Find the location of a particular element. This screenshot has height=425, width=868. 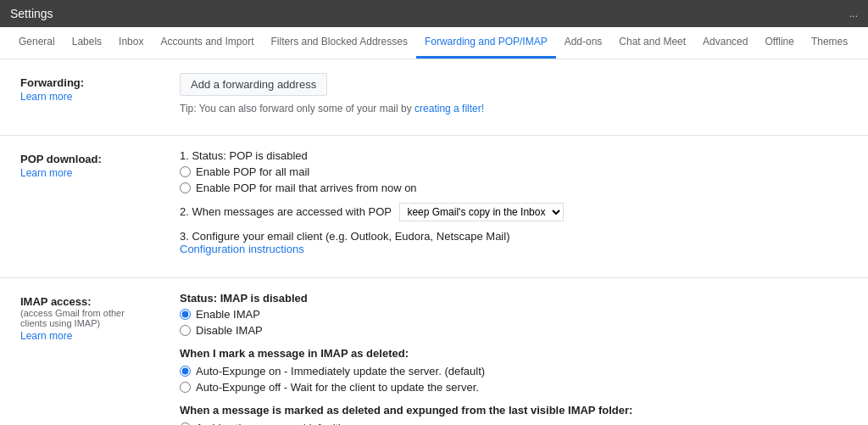

forwarding-tip: Tip: You can also forward only some of y… is located at coordinates (519, 109).